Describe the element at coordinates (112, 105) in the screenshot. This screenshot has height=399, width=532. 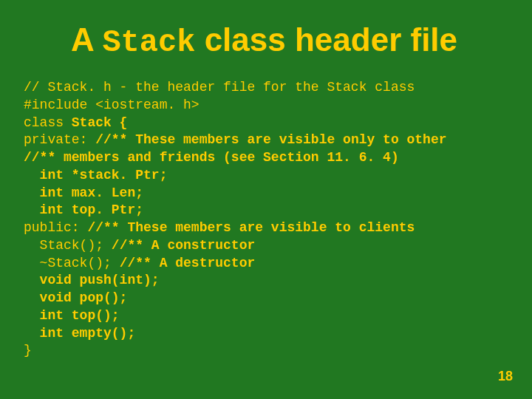
I see `code-line: #include <iostream. h>` at that location.